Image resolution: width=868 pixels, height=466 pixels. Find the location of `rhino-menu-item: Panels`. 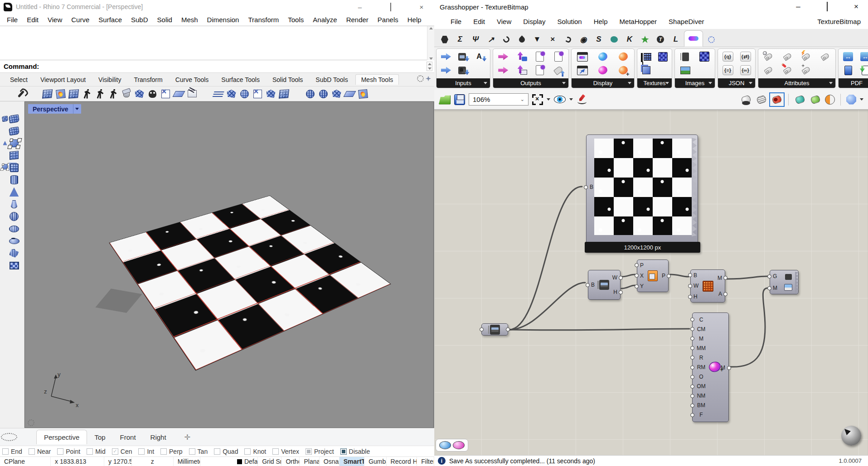

rhino-menu-item: Panels is located at coordinates (388, 20).